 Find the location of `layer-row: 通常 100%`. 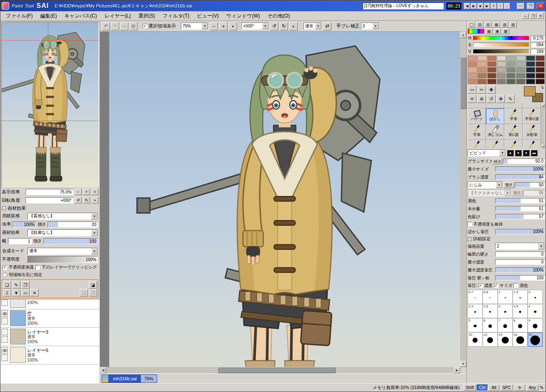

layer-row: 通常 100% is located at coordinates (50, 304).